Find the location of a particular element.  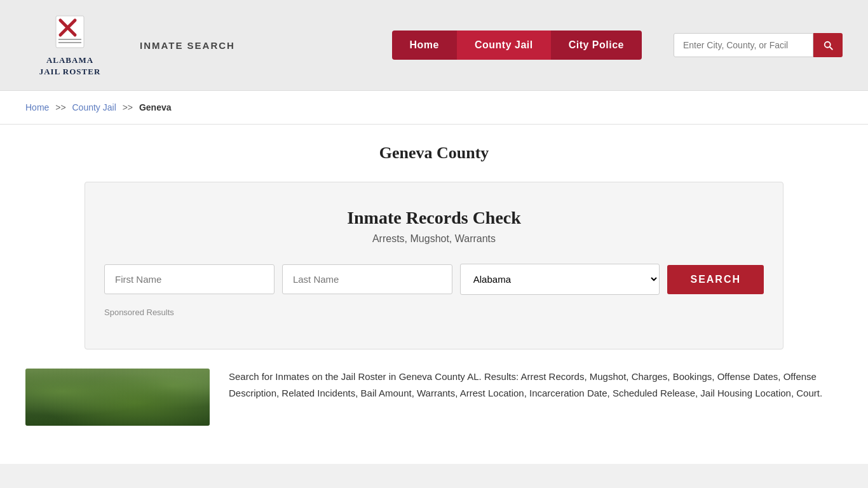

nav-city-police-button: City Police is located at coordinates (596, 45).